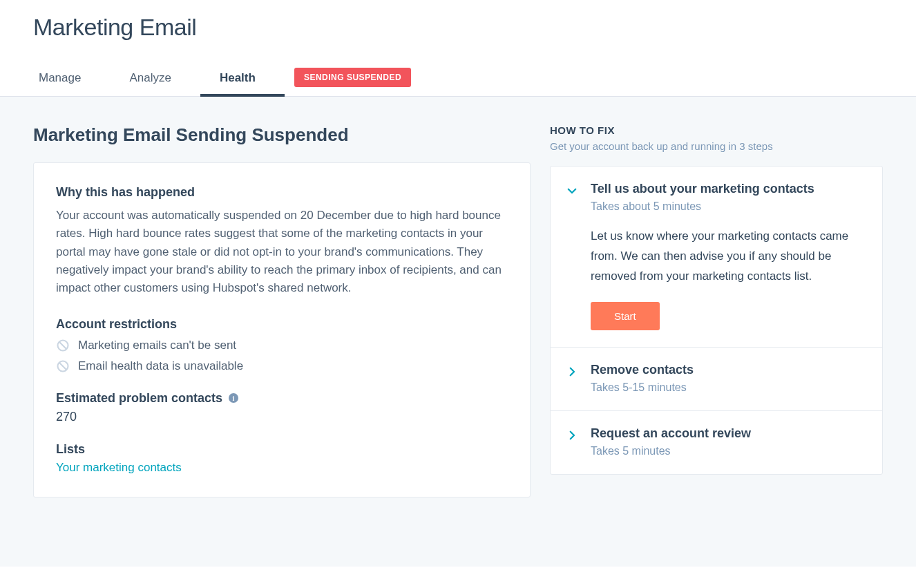 Image resolution: width=916 pixels, height=588 pixels. I want to click on step-3-title: Request an account review, so click(728, 434).